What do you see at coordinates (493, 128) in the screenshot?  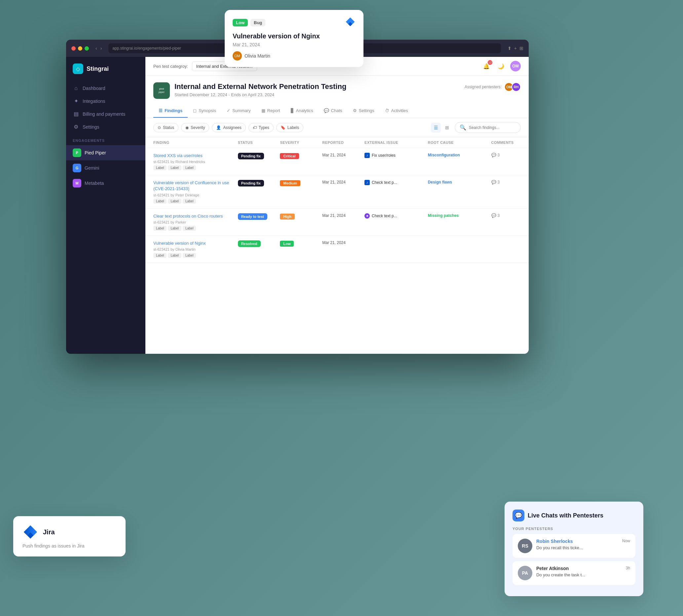 I see `search-input` at bounding box center [493, 128].